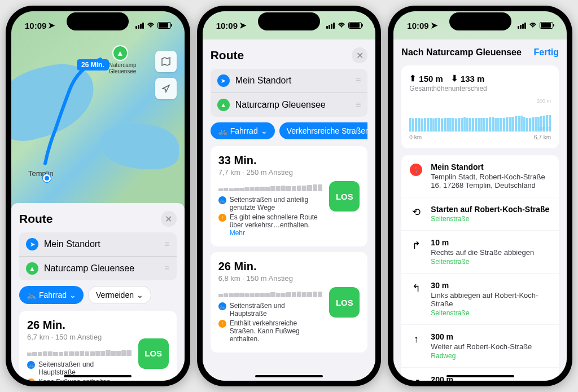 Image resolution: width=578 pixels, height=392 pixels. Describe the element at coordinates (491, 181) in the screenshot. I see `step-description: Templin Stadt, Robert-Koch-Straße 16, 17…` at that location.